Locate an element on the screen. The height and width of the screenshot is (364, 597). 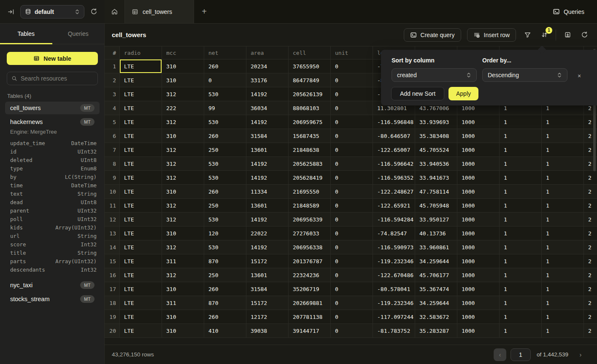
table-cell: 201376787 is located at coordinates (310, 262).